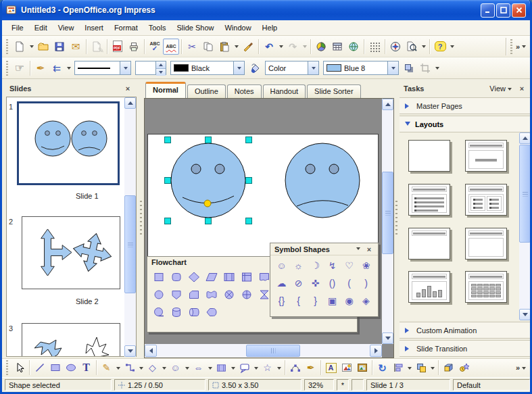 Image resolution: width=532 pixels, height=394 pixels. I want to click on paste-dropdown, so click(237, 47).